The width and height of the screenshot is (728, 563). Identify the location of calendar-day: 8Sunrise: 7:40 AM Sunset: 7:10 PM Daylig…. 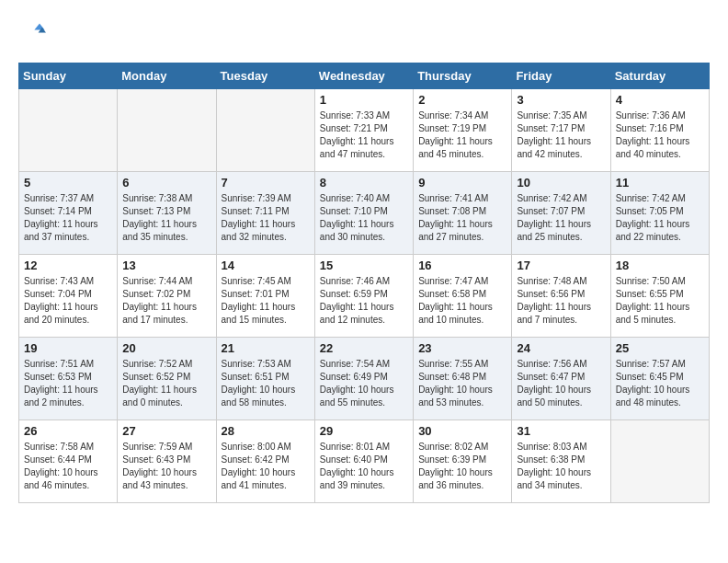
(364, 213).